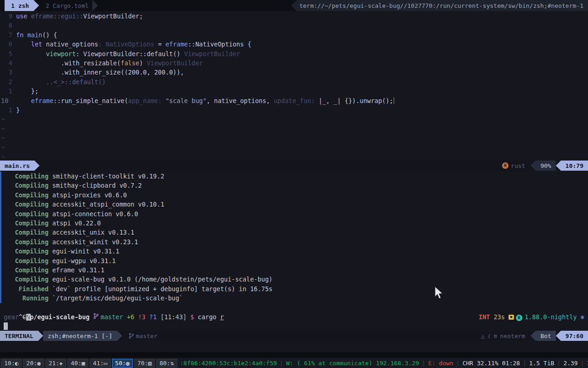 The height and width of the screenshot is (368, 588). I want to click on code-text: ..<_>::default(), so click(59, 82).